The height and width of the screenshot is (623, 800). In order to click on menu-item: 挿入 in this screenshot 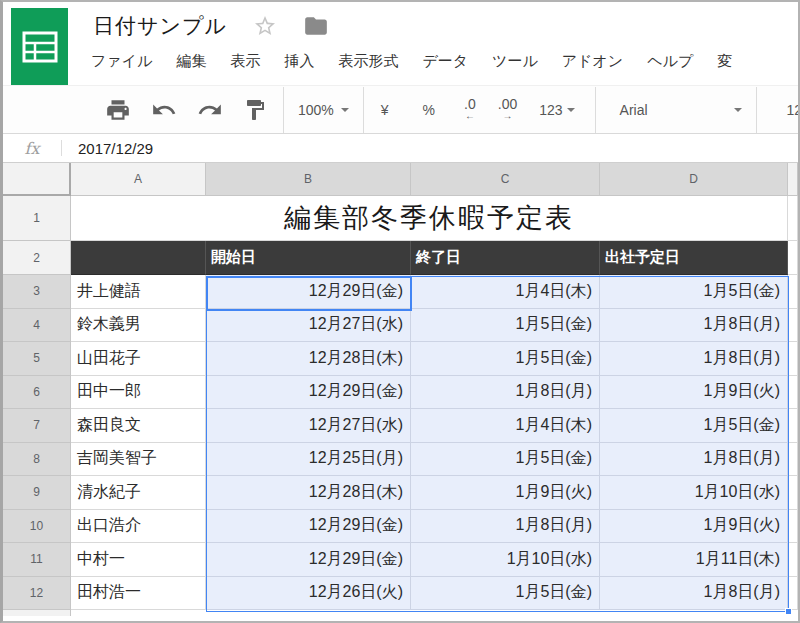, I will do `click(299, 62)`.